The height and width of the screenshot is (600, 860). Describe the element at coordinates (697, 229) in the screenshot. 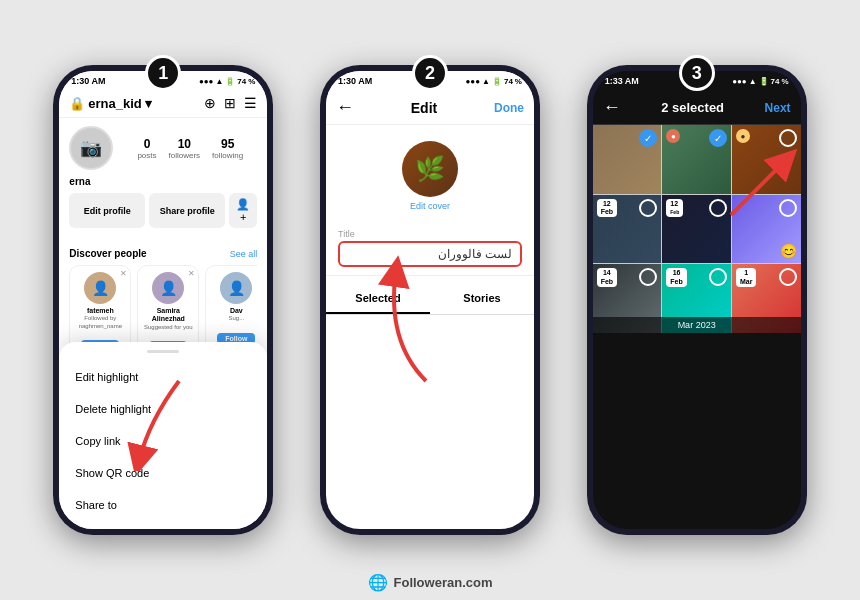

I see `photo-grid-container: ✓ ● ✓ ● 12Feb` at that location.